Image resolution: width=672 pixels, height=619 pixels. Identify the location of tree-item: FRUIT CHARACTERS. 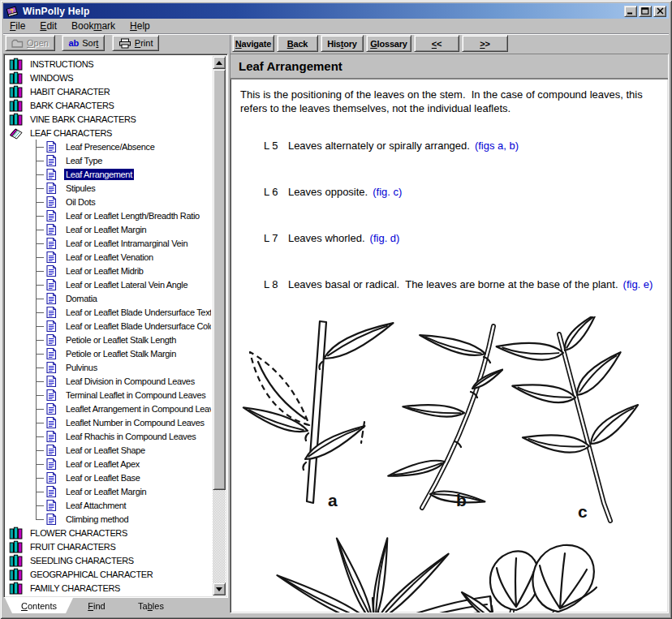
(109, 547).